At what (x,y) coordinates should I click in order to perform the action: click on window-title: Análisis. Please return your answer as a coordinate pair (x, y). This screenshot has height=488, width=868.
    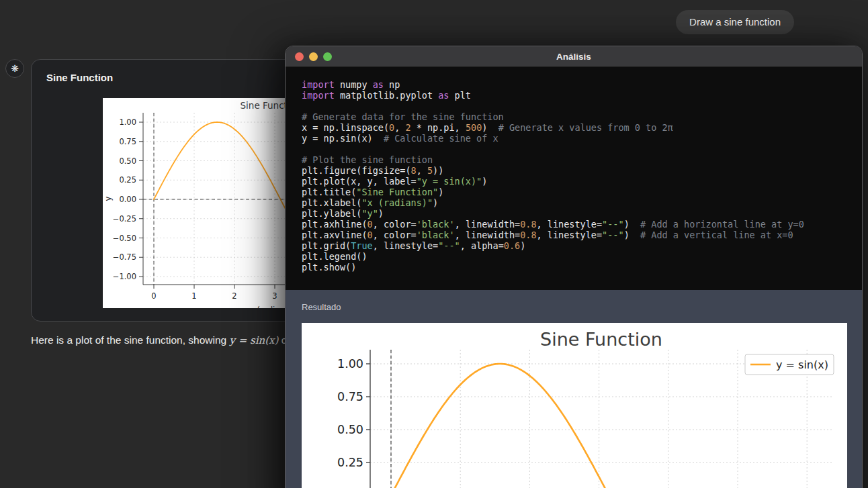
    Looking at the image, I should click on (574, 56).